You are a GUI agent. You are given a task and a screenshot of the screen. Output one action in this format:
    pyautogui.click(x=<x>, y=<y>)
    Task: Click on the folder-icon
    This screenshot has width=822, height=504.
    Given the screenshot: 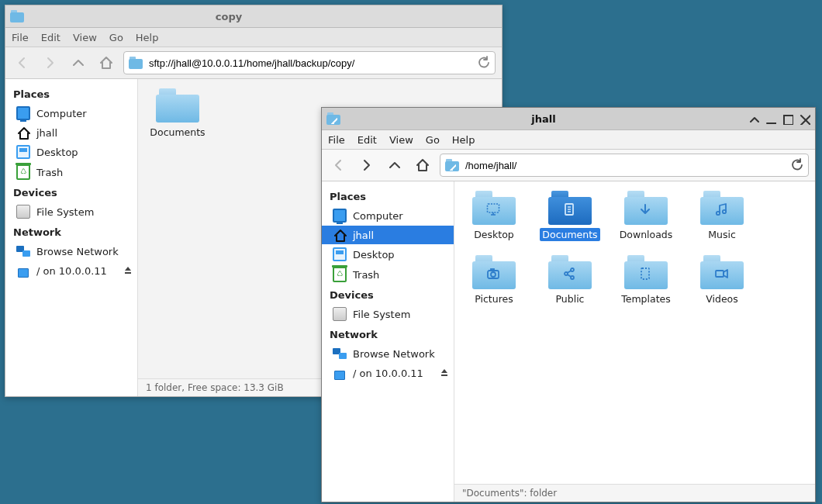 What is the action you would take?
    pyautogui.click(x=178, y=105)
    